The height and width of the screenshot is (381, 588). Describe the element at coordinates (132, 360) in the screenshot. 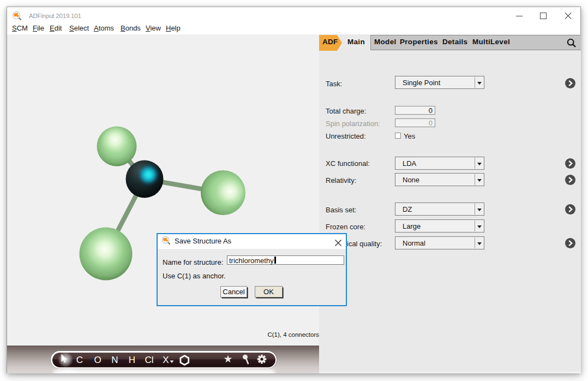

I see `svg-text: H` at that location.